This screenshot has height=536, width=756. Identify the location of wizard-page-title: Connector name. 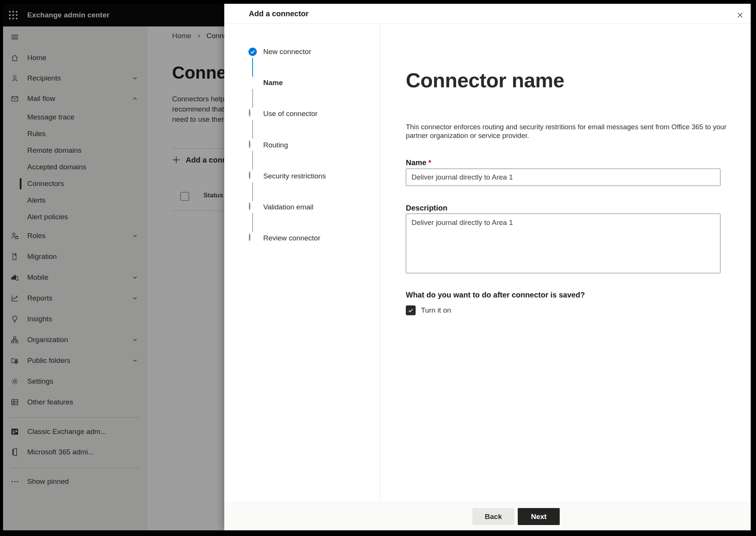
(485, 80).